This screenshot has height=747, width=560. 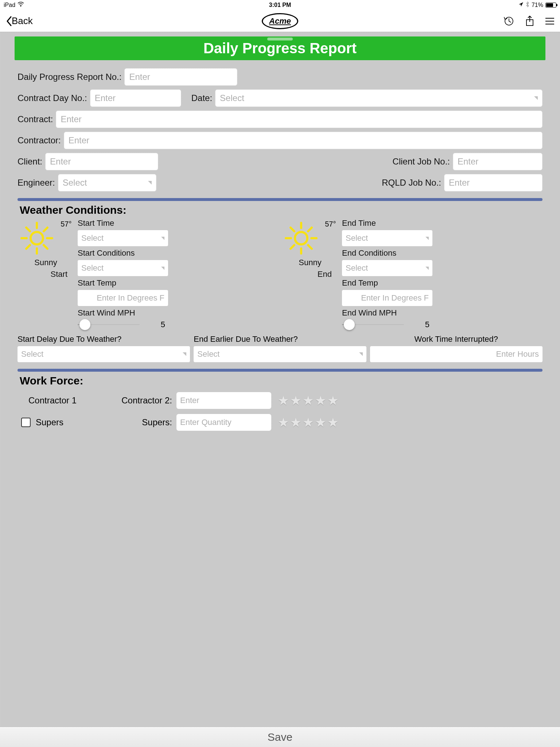 I want to click on label-start-wind: Start Wind MPH, so click(x=178, y=313).